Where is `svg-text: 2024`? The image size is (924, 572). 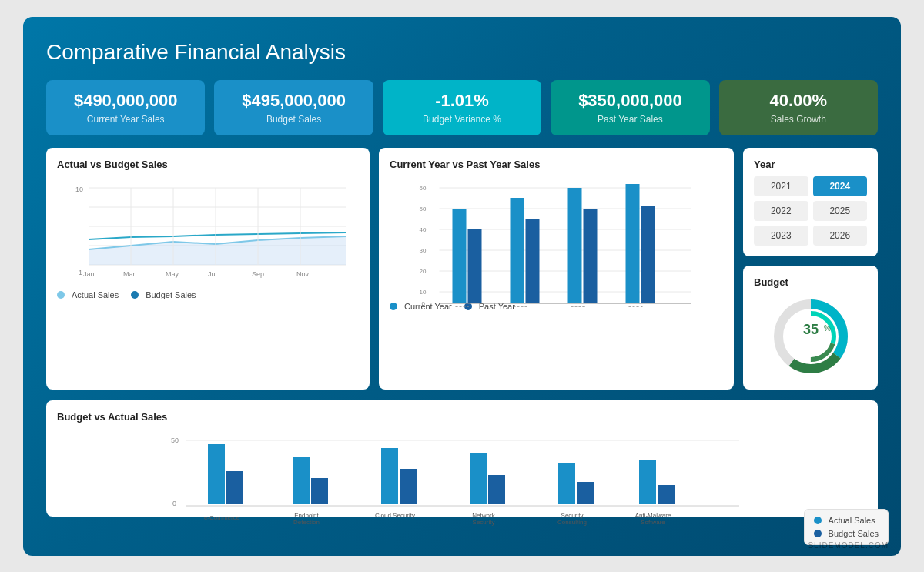 svg-text: 2024 is located at coordinates (636, 306).